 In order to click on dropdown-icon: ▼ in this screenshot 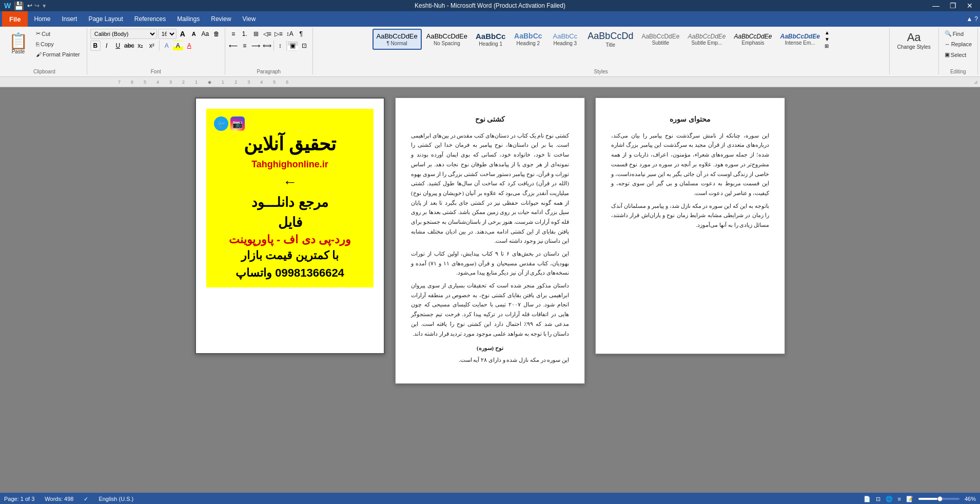, I will do `click(44, 6)`.